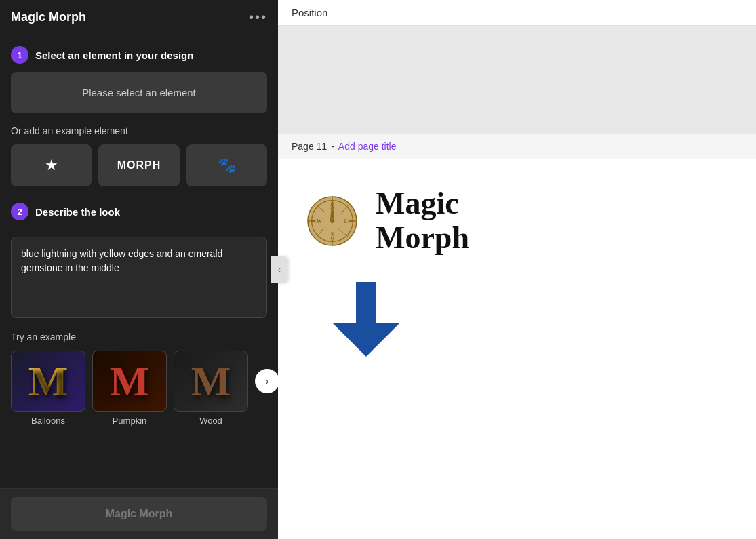  What do you see at coordinates (387, 221) in the screenshot?
I see `canvas-content-row: N S E W Magic Morph` at bounding box center [387, 221].